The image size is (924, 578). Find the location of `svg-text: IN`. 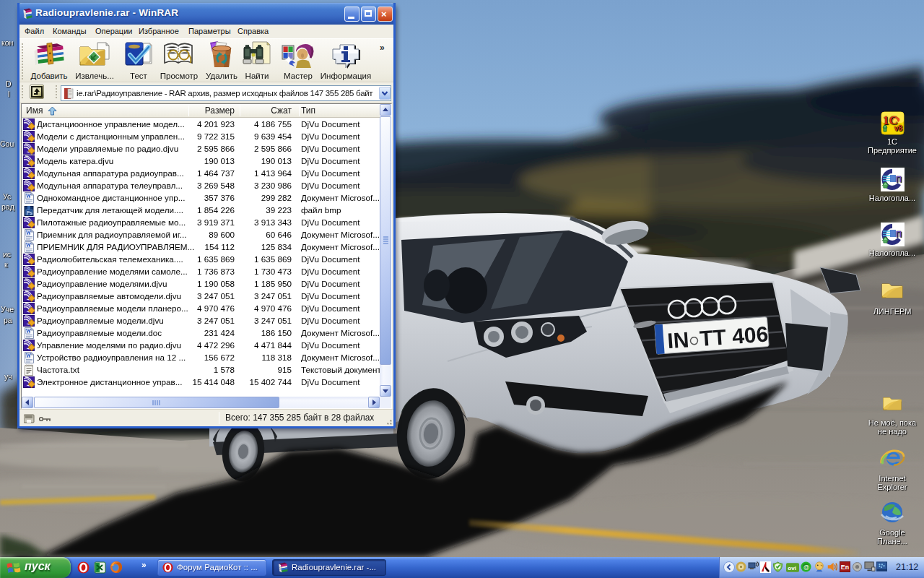

svg-text: IN is located at coordinates (678, 340).